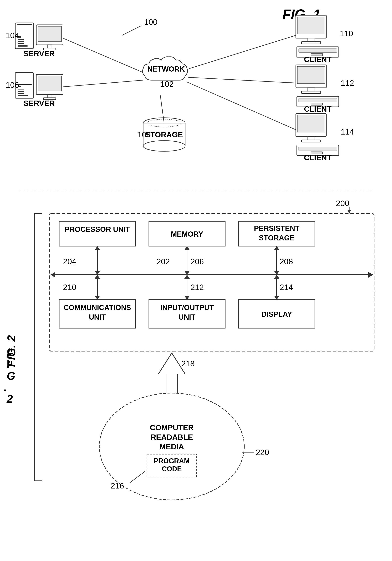 This screenshot has height=561, width=392. What do you see at coordinates (197, 261) in the screenshot?
I see `ref-206: 206` at bounding box center [197, 261].